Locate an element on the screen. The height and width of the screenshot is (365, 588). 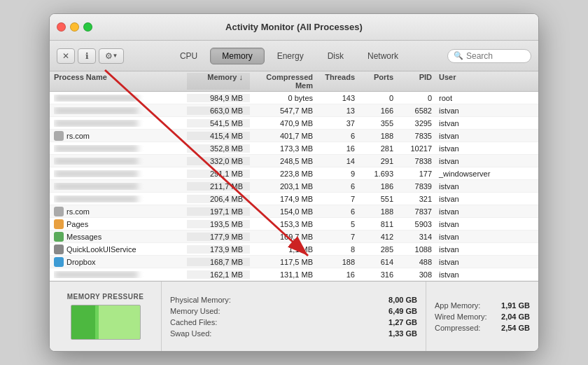
compressed-value: 174,9 MB is located at coordinates (285, 199).